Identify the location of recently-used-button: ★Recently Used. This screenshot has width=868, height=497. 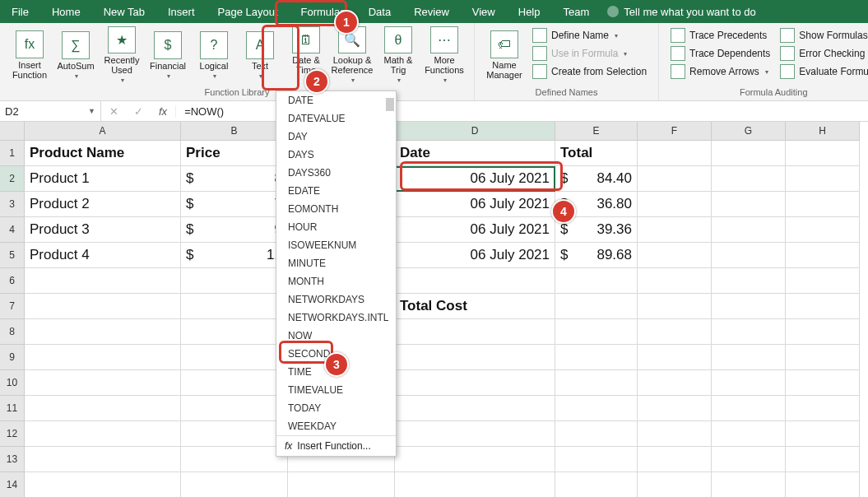
(122, 55).